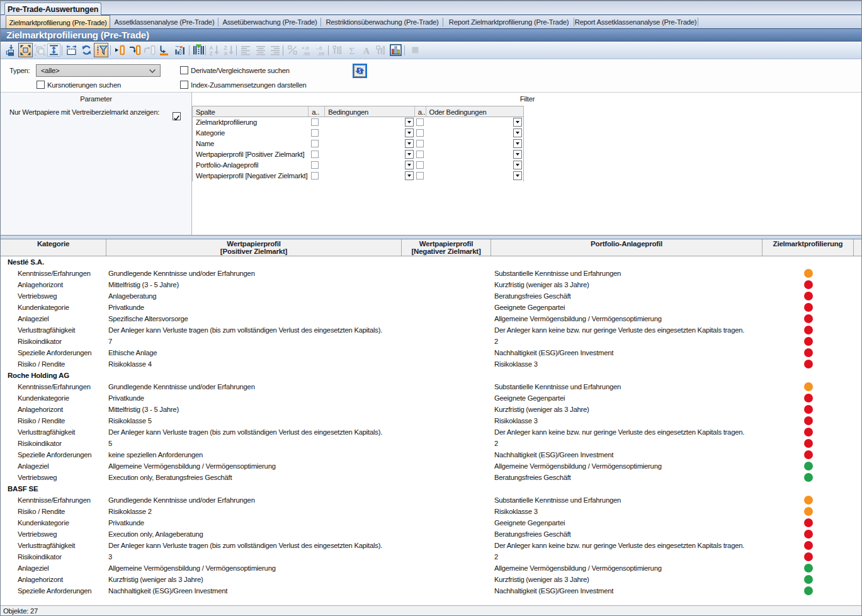  I want to click on filter-column-header: Spalte, so click(251, 111).